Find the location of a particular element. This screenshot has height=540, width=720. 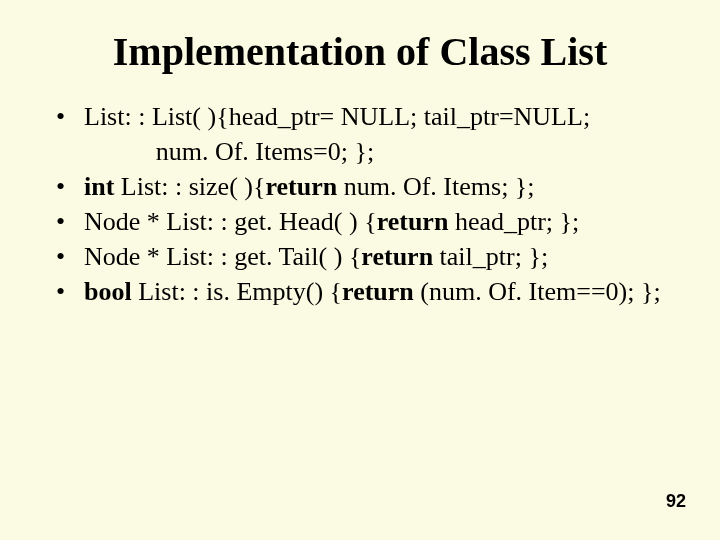

bullet-4-pre: Node * List: : get. Tail( ) { is located at coordinates (222, 256).